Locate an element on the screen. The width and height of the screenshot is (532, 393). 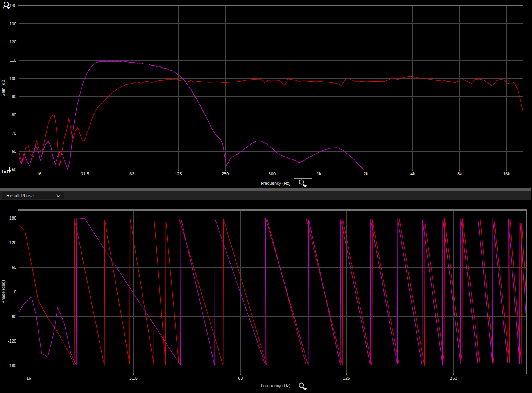
y-tick-label: 180 is located at coordinates (13, 218).